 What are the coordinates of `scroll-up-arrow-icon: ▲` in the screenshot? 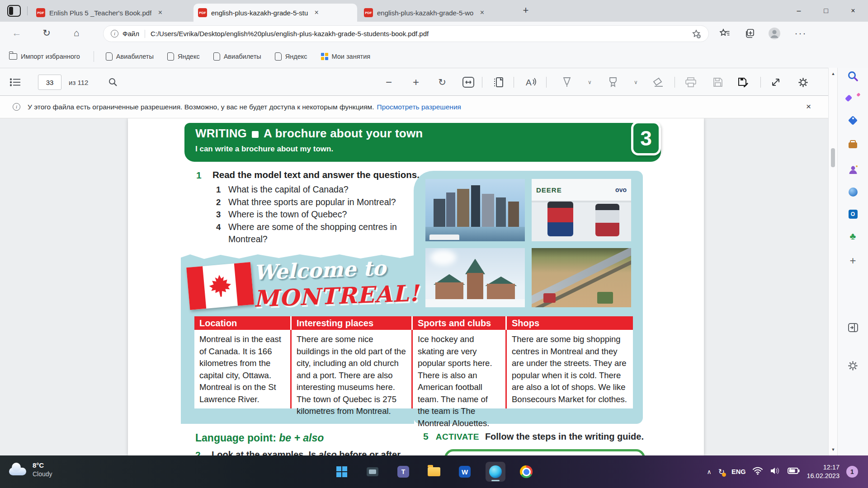 It's located at (833, 74).